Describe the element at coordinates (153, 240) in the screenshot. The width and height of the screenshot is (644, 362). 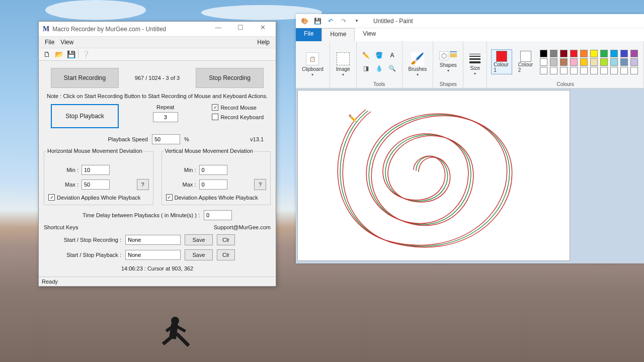
I see `sk-recording-input` at that location.